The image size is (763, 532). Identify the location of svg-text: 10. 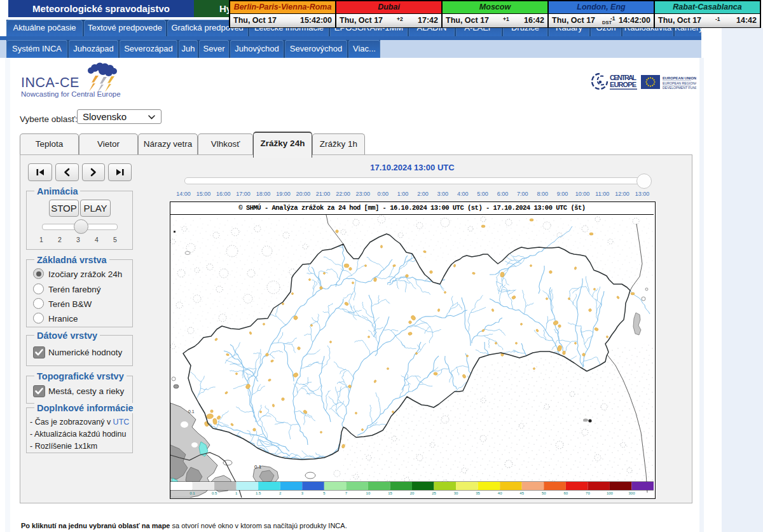
(369, 493).